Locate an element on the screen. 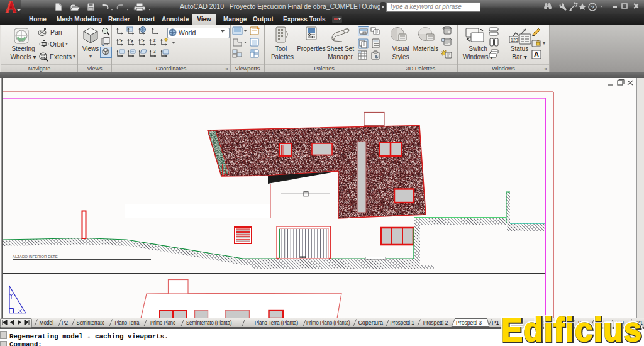 This screenshot has width=644, height=346. svg-text: Piano Terra is located at coordinates (127, 323).